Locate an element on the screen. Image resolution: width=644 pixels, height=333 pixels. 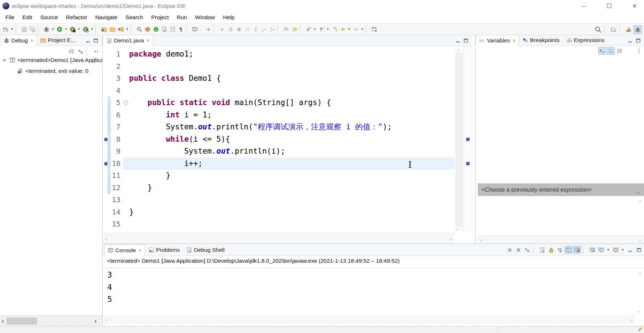
maximize-window-button is located at coordinates (609, 6).